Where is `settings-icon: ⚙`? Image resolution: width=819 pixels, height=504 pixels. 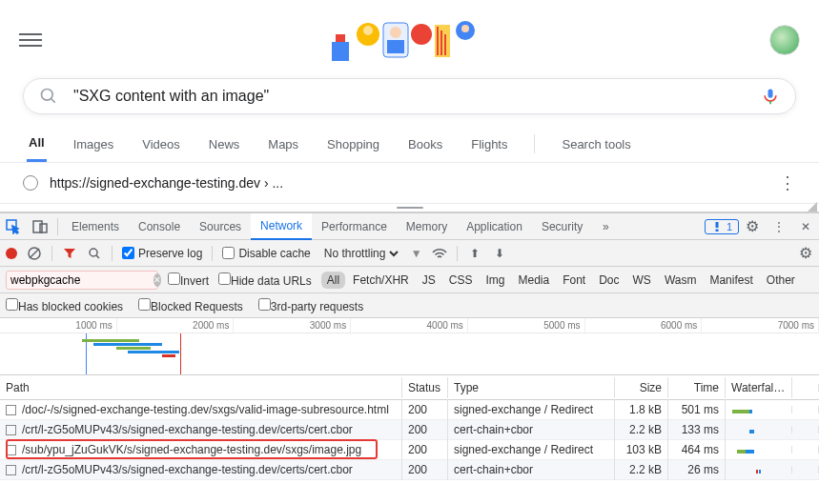
settings-icon: ⚙ is located at coordinates (752, 227).